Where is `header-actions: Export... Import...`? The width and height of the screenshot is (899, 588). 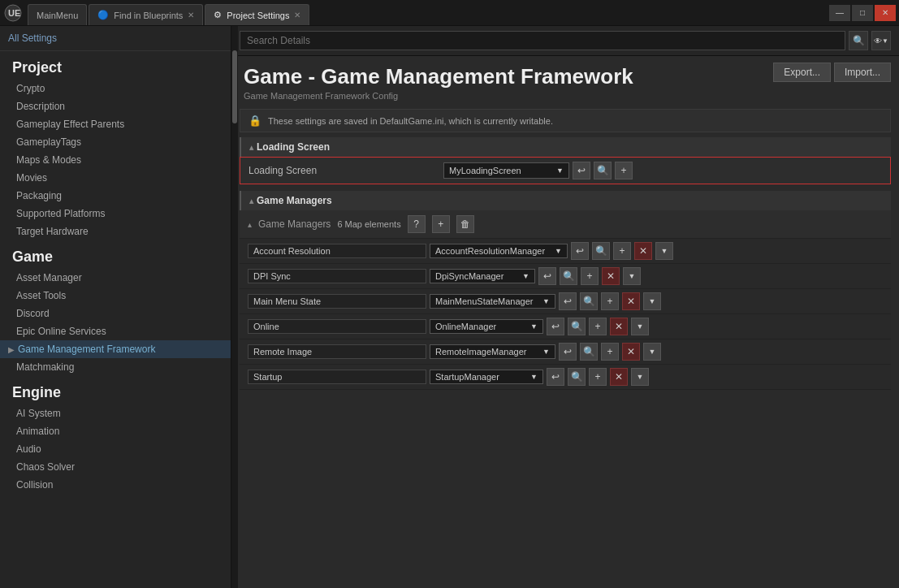 header-actions: Export... Import... is located at coordinates (832, 72).